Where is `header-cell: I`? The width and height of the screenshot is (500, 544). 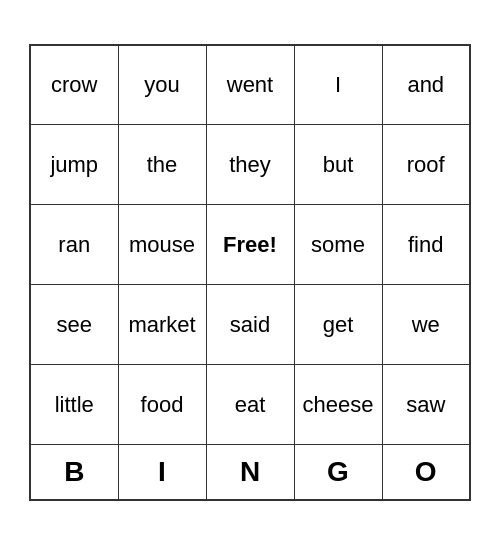
header-cell: I is located at coordinates (162, 472).